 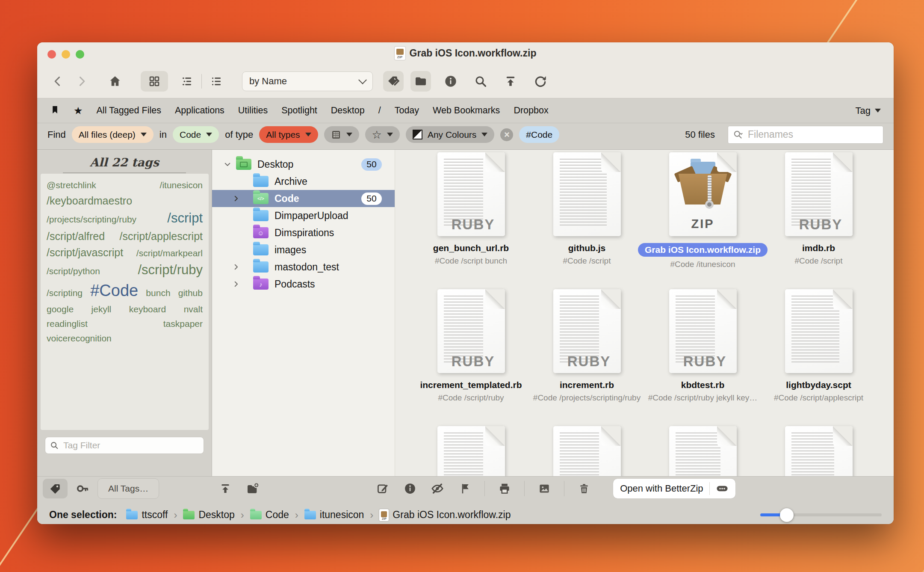 I want to click on tag-bunch: bunch, so click(x=158, y=293).